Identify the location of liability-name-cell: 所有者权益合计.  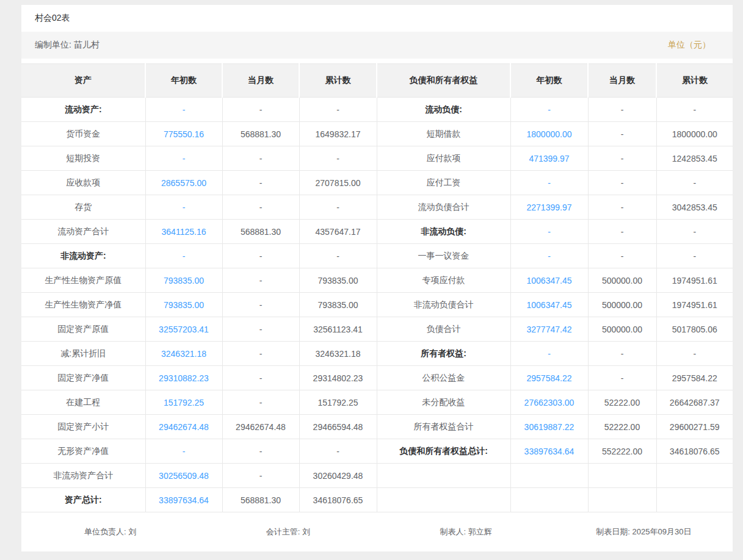
(443, 427).